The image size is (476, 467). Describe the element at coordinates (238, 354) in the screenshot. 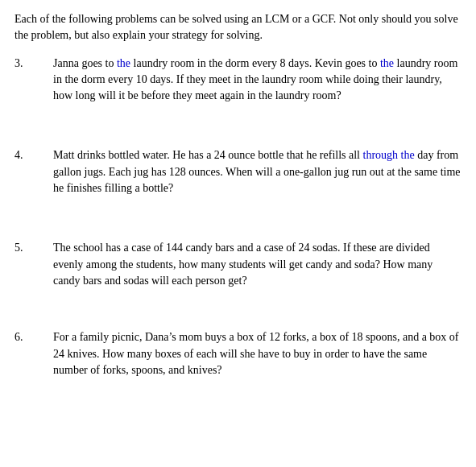

I see `problem-item-4: 6.For a family picnic, Dana’s mom buys a…` at that location.